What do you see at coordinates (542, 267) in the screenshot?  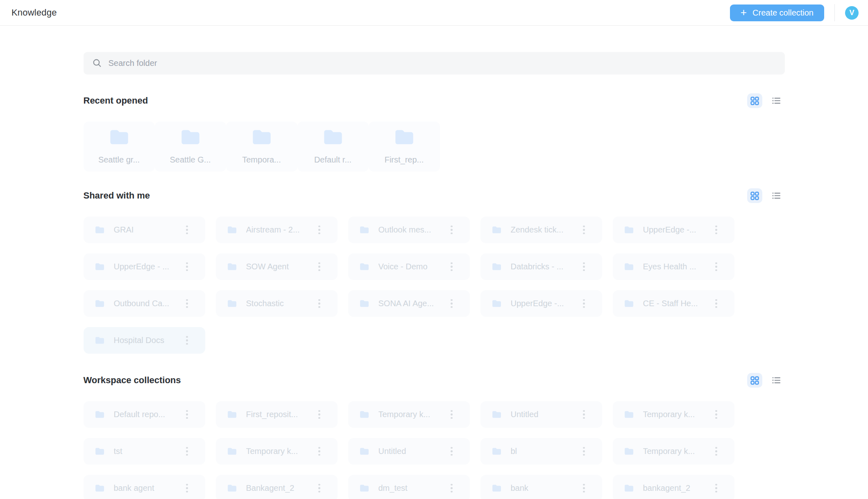 I see `folder-item: Databricks - ...` at bounding box center [542, 267].